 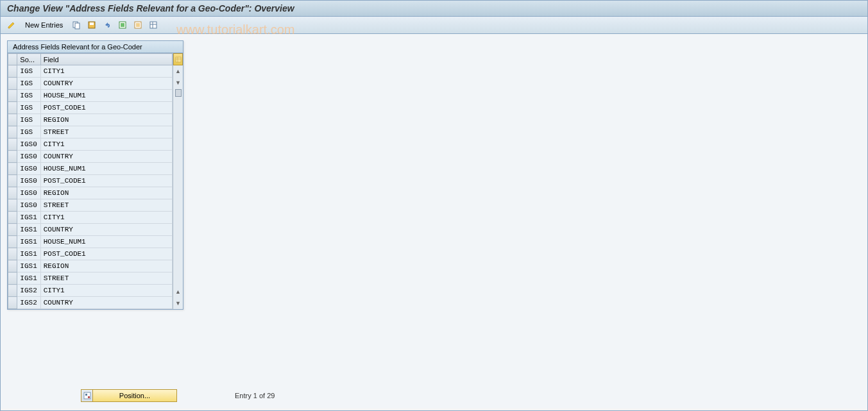 What do you see at coordinates (178, 303) in the screenshot?
I see `scroll-down-bottom-icon: ▼` at bounding box center [178, 303].